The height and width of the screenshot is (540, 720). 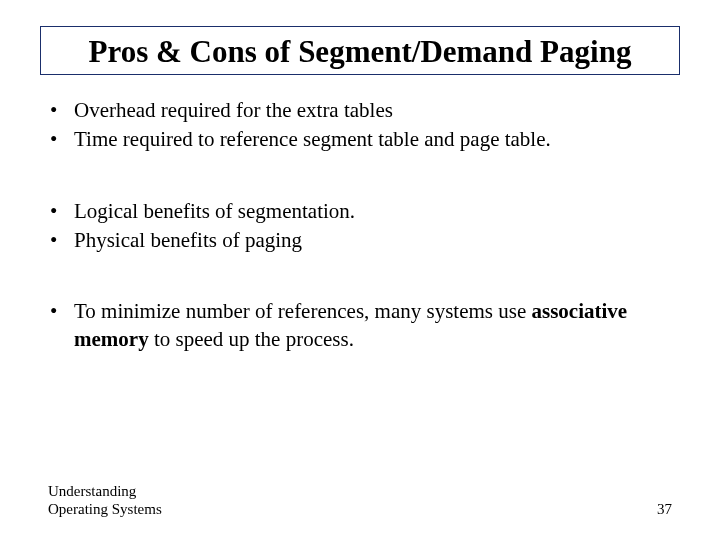 What do you see at coordinates (360, 240) in the screenshot?
I see `bullet-item: • Physical benefits of paging` at bounding box center [360, 240].